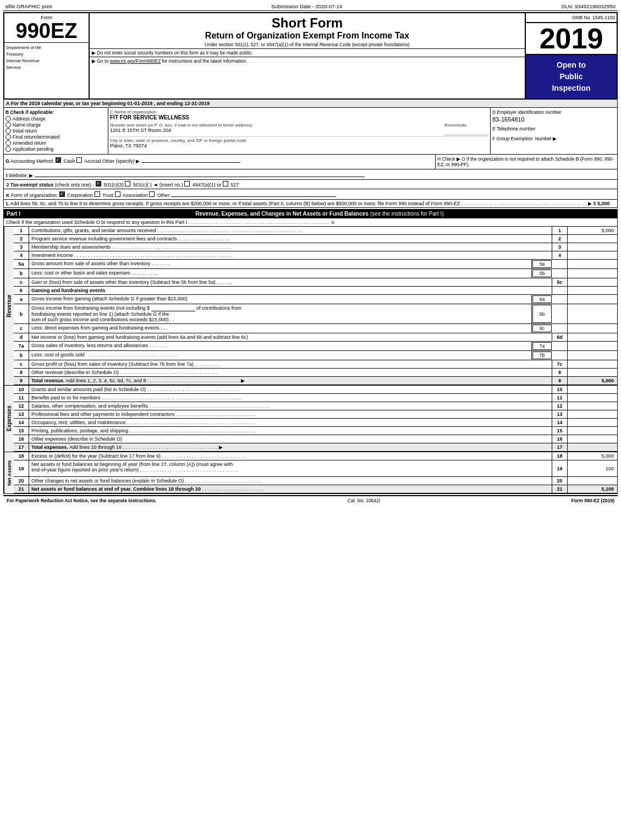 This screenshot has width=621, height=840. What do you see at coordinates (310, 213) in the screenshot?
I see `part-i-header: Part I Revenue, Expenses, and Changes in…` at bounding box center [310, 213].